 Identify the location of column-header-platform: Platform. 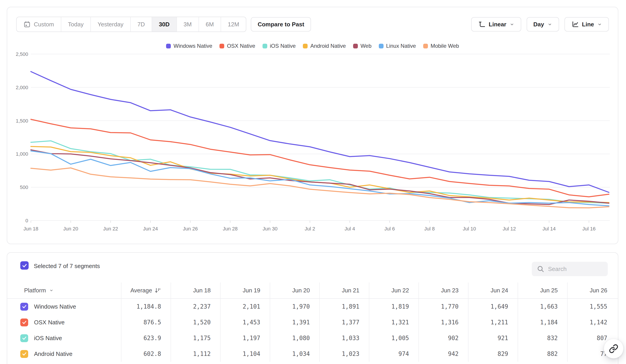
(64, 291).